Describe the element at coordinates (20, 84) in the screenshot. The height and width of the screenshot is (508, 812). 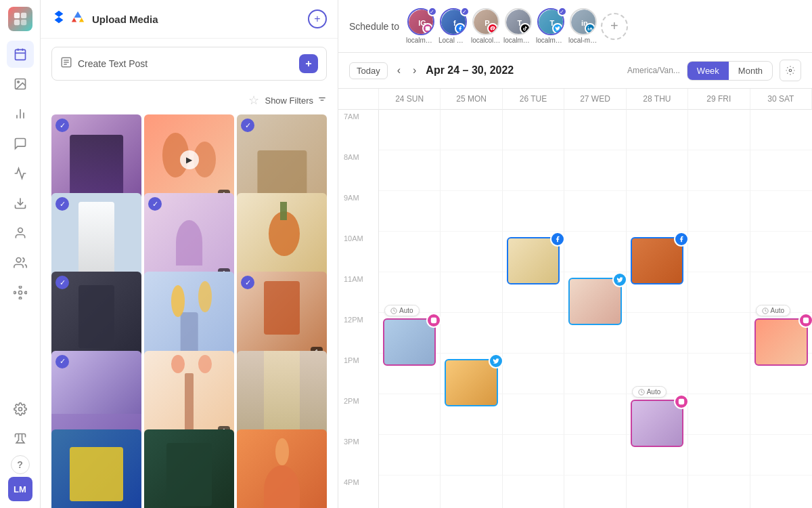
I see `nav-gallery-icon` at that location.